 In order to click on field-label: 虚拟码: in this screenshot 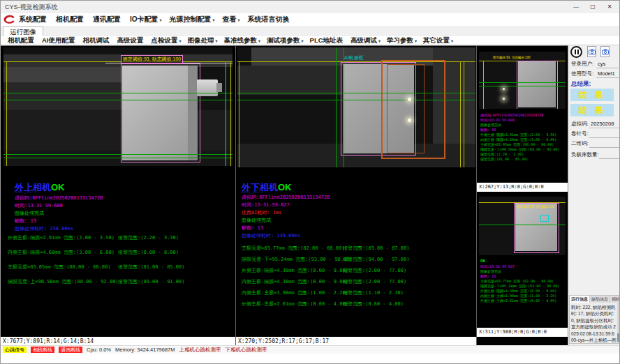, I will do `click(580, 124)`.